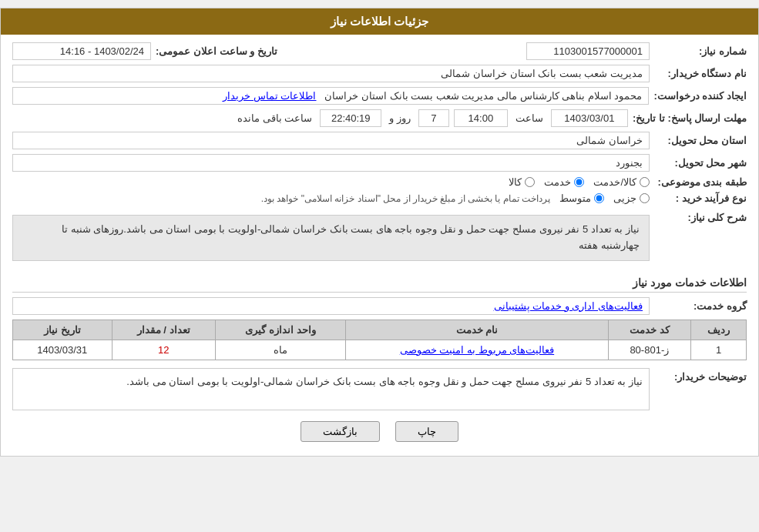 Image resolution: width=759 pixels, height=532 pixels. I want to click on print-button: چاپ, so click(427, 431).